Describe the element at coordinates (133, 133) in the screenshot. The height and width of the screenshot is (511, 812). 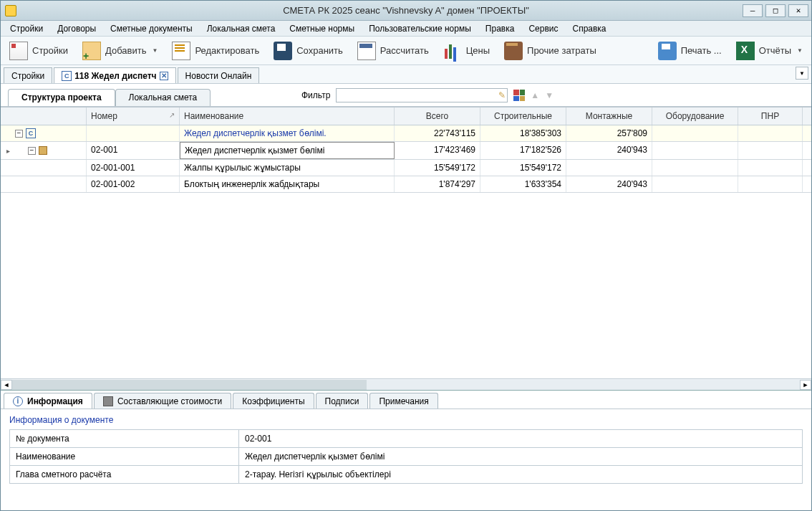
I see `cell-number` at that location.